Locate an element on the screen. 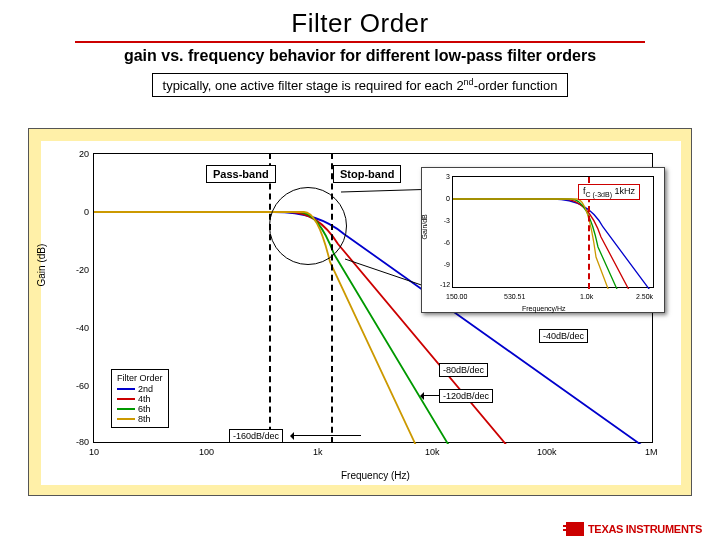 This screenshot has height=540, width=720. x-tick: 100k is located at coordinates (547, 452).